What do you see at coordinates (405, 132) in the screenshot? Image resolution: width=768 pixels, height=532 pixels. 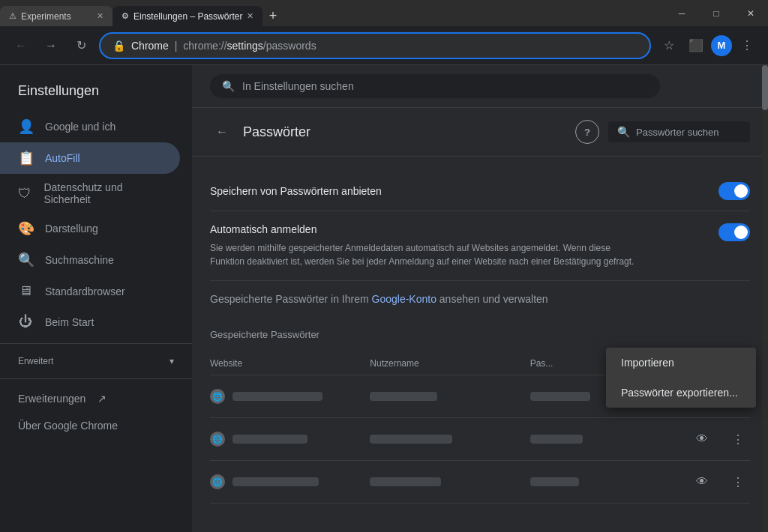 I see `passwords-title: Passwörter` at bounding box center [405, 132].